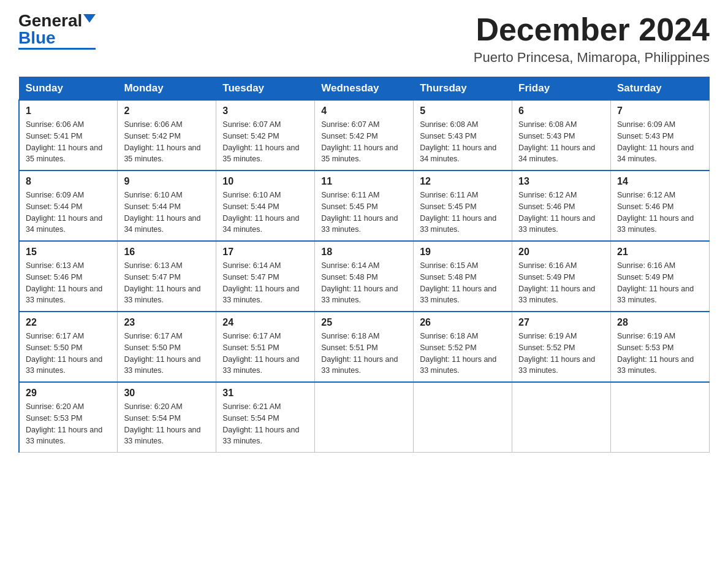 The width and height of the screenshot is (728, 563). Describe the element at coordinates (364, 353) in the screenshot. I see `day-info: Sunrise: 6:18 AMSunset: 5:51 PMDaylight:…` at that location.